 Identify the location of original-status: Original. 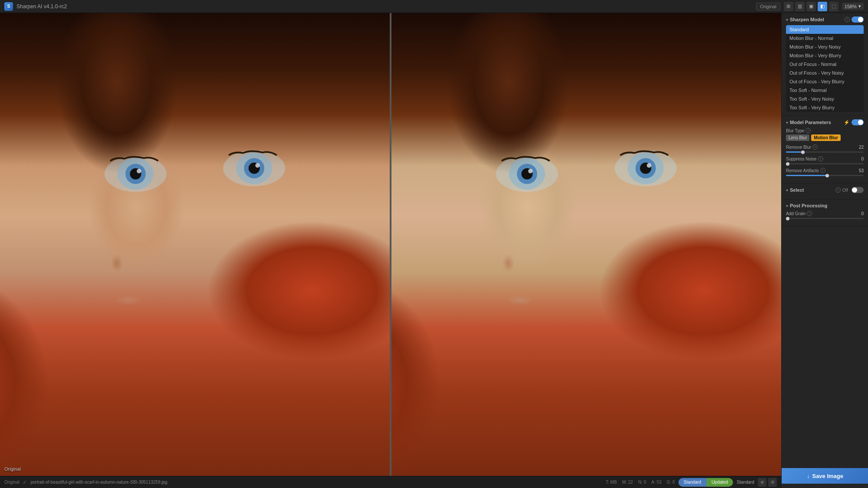
(12, 482).